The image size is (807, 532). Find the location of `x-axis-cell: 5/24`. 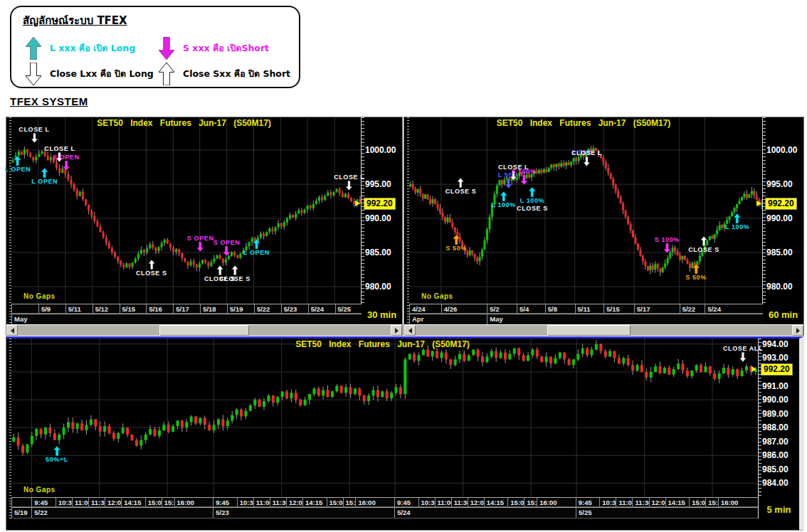

x-axis-cell: 5/24 is located at coordinates (322, 309).